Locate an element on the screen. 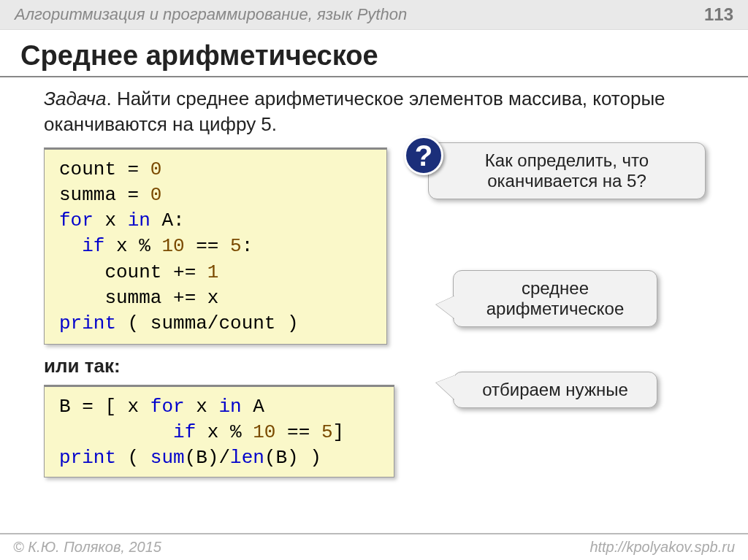 This screenshot has width=748, height=560. task-label: Задача is located at coordinates (75, 99).